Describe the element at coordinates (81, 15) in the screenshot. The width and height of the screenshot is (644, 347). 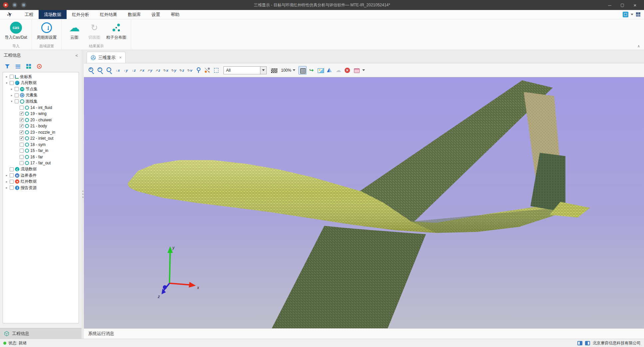
I see `menu-tab-infrared-analysis: 红外分析` at that location.